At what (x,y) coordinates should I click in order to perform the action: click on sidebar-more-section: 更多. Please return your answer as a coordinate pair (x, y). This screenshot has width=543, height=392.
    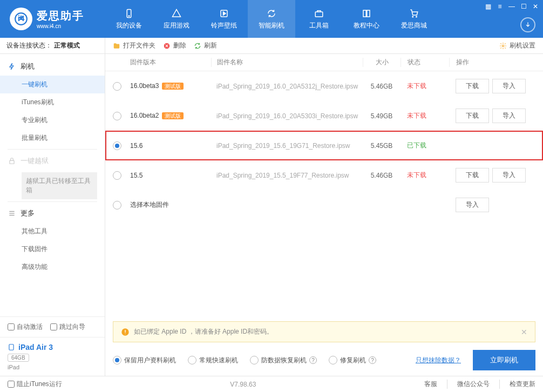
    Looking at the image, I should click on (52, 213).